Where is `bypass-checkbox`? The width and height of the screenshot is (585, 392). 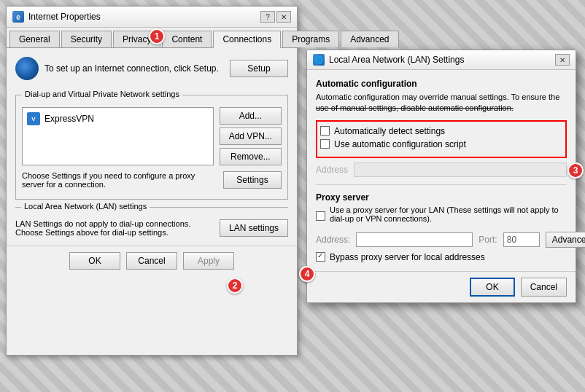 bypass-checkbox is located at coordinates (321, 256).